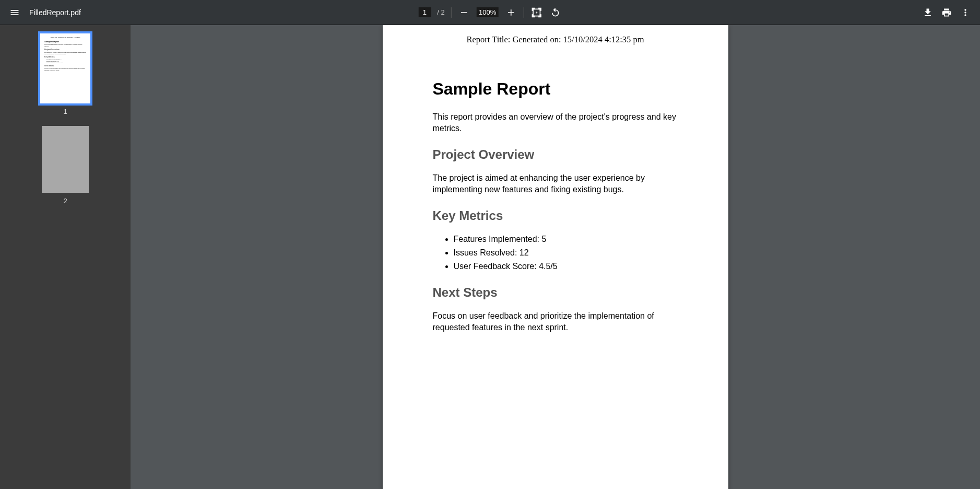  I want to click on zoom-in-icon, so click(511, 13).